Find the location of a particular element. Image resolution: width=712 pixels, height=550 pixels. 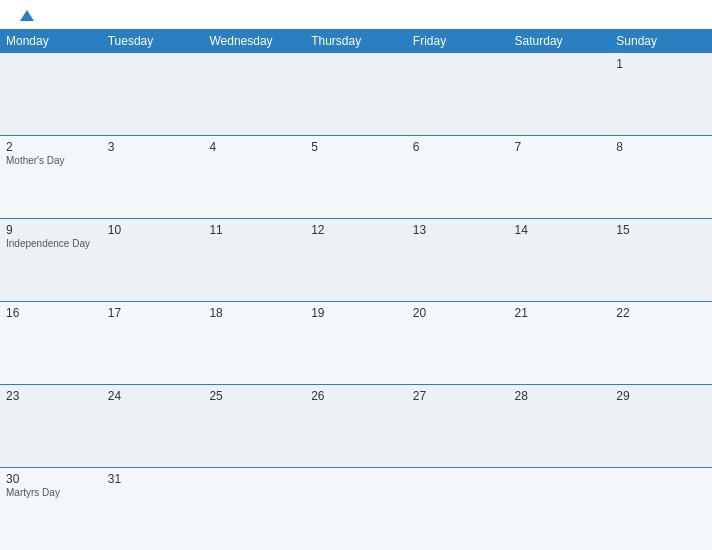

day-number: 12 is located at coordinates (356, 230).